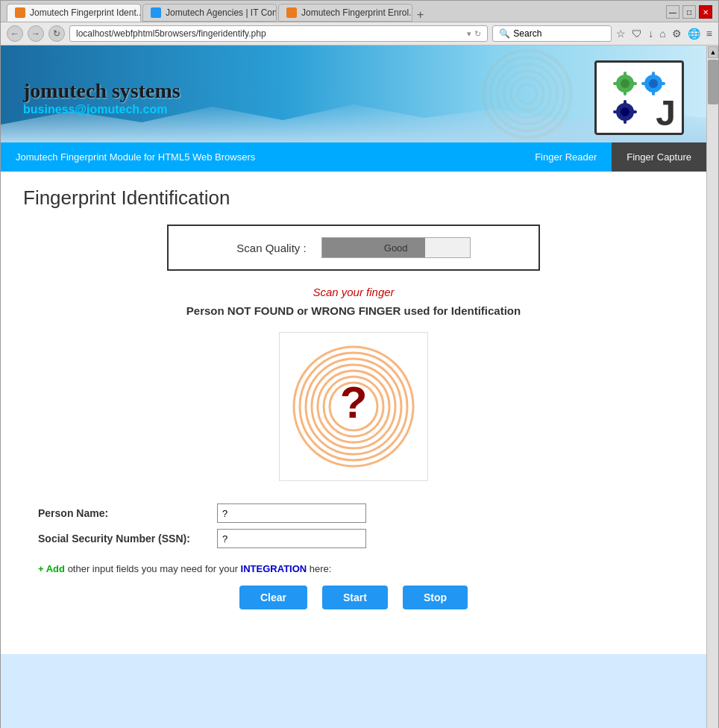 The height and width of the screenshot is (728, 719). I want to click on home-icon: ⌂, so click(662, 34).